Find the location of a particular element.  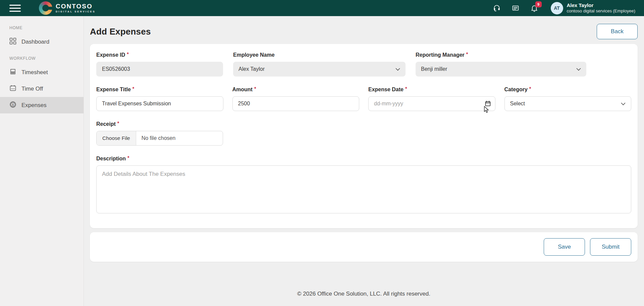

sidebar-item-label: Expenses is located at coordinates (34, 105).